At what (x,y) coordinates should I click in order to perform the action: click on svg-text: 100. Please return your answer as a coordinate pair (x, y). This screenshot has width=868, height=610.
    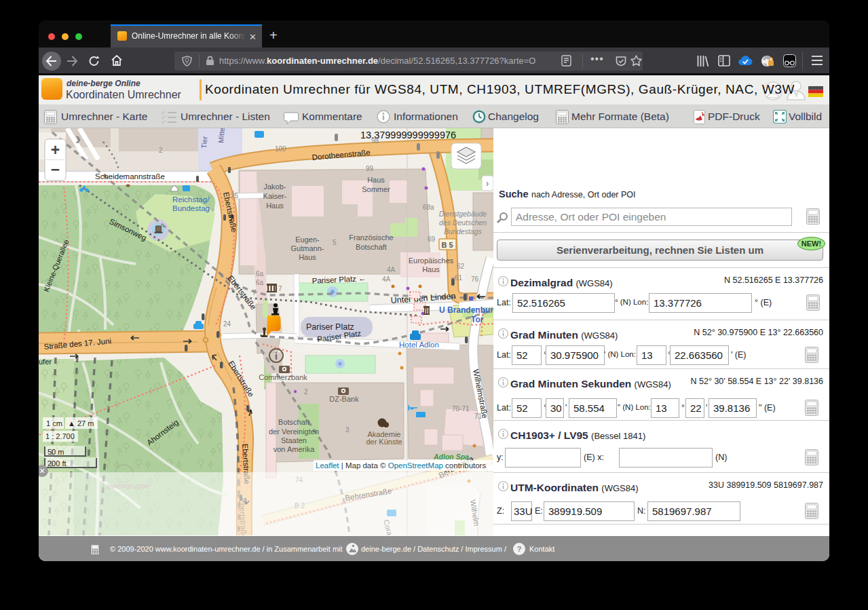
    Looking at the image, I should click on (281, 149).